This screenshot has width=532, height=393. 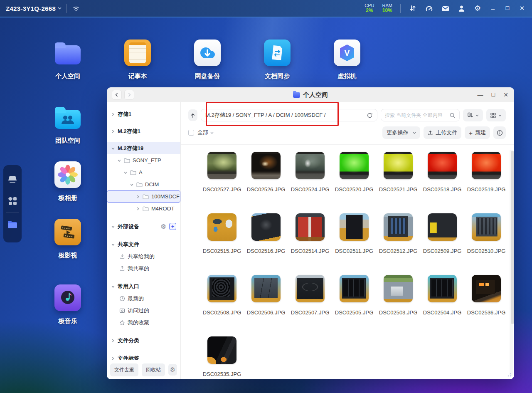 I want to click on view-mode-button, so click(x=496, y=115).